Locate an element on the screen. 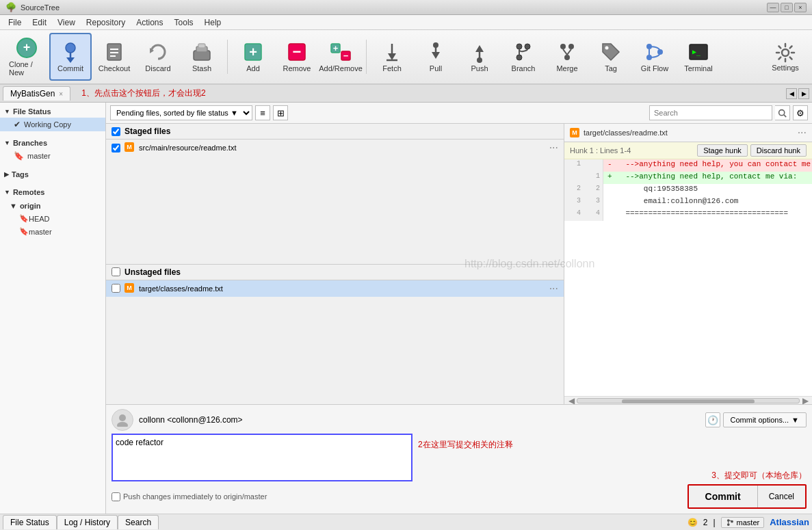 The width and height of the screenshot is (812, 530). staged-select-all is located at coordinates (116, 131).